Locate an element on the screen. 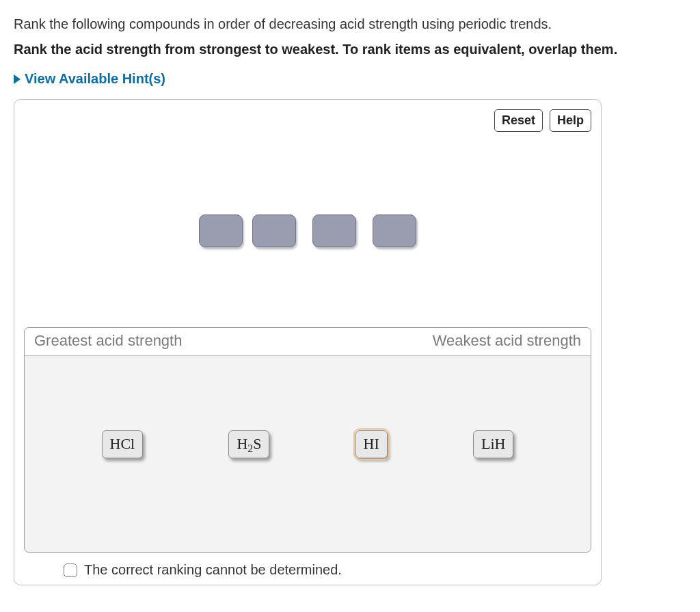 The width and height of the screenshot is (700, 612). compound-token-lih: LiH is located at coordinates (494, 444).